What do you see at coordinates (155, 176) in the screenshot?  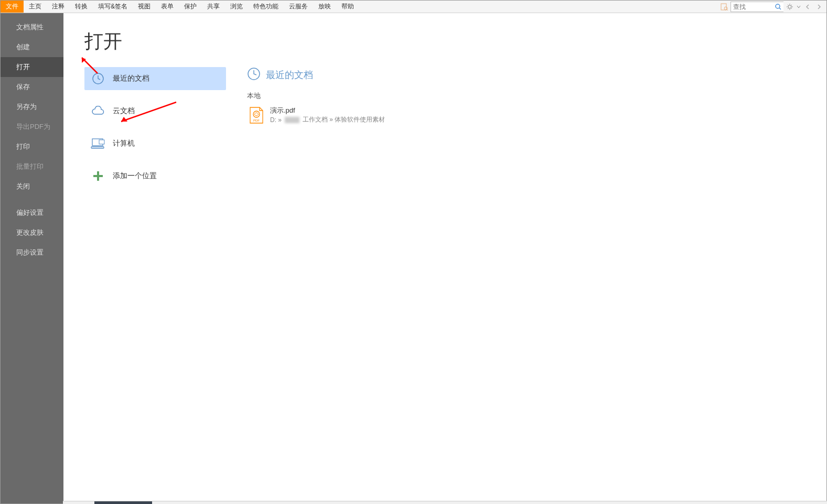 I see `location-add: 添加一个位置` at bounding box center [155, 176].